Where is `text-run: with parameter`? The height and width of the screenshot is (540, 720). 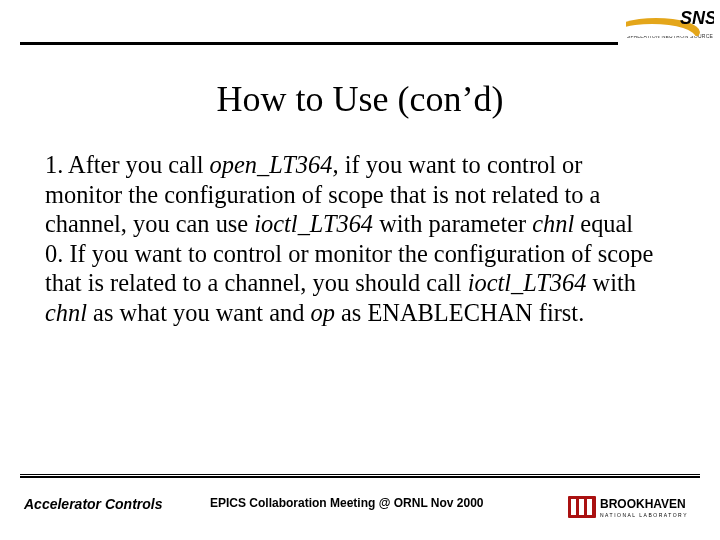 text-run: with parameter is located at coordinates (452, 224).